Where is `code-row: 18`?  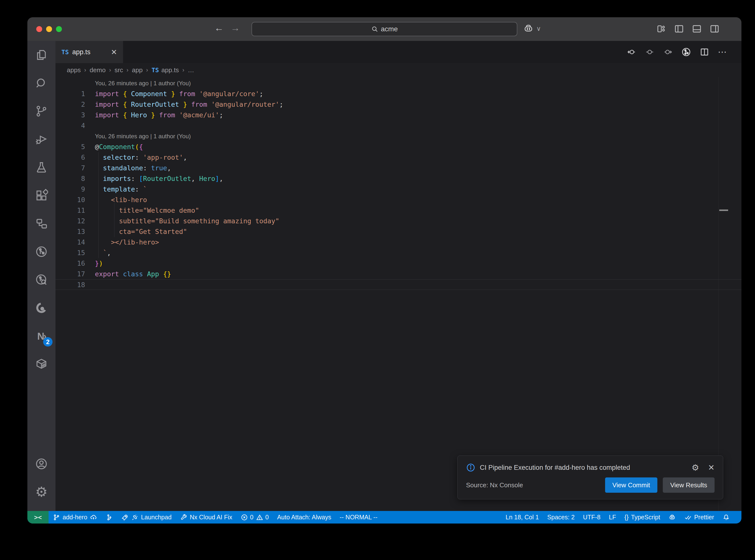 code-row: 18 is located at coordinates (399, 285).